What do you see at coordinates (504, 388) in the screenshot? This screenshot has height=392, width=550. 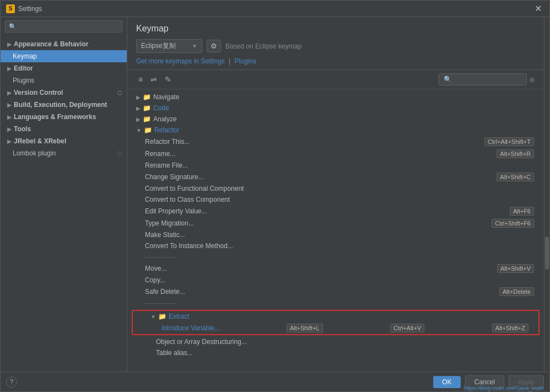 I see `url-bar: https://blog.csdn.net/Cjava_math` at bounding box center [504, 388].